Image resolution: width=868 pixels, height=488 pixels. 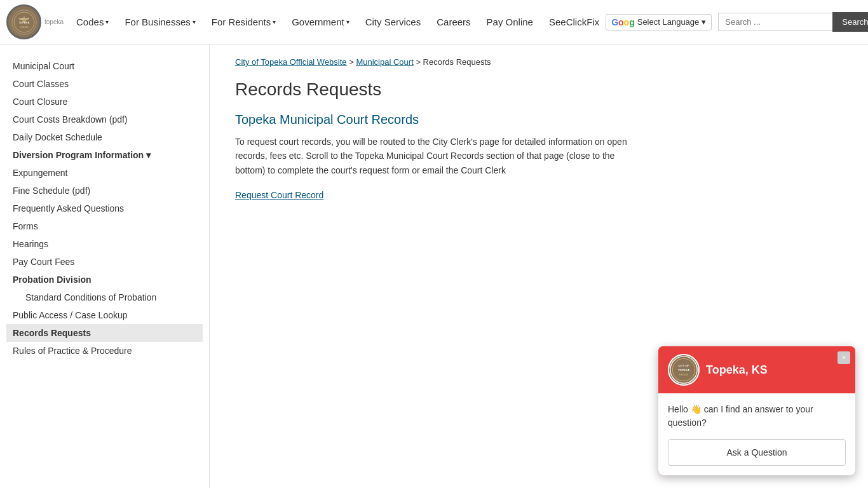 I want to click on codes-dropdown-arrow: ▾, so click(x=107, y=22).